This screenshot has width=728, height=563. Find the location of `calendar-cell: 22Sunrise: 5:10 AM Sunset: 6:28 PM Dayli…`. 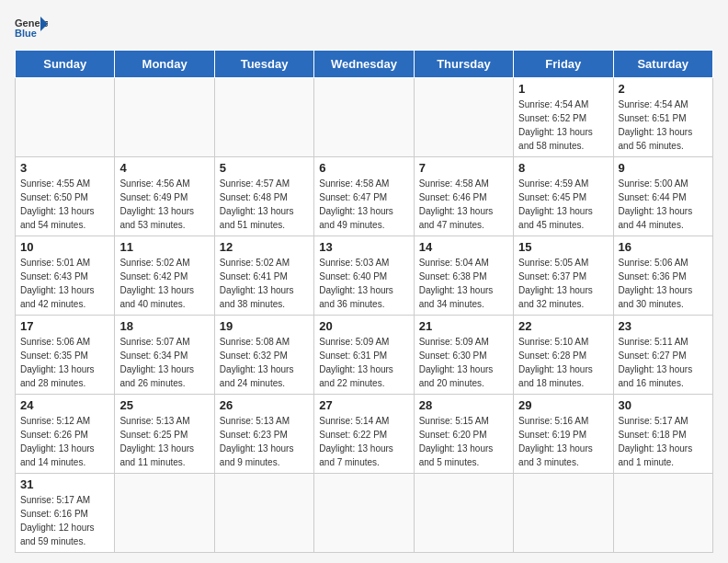

calendar-cell: 22Sunrise: 5:10 AM Sunset: 6:28 PM Dayli… is located at coordinates (563, 355).